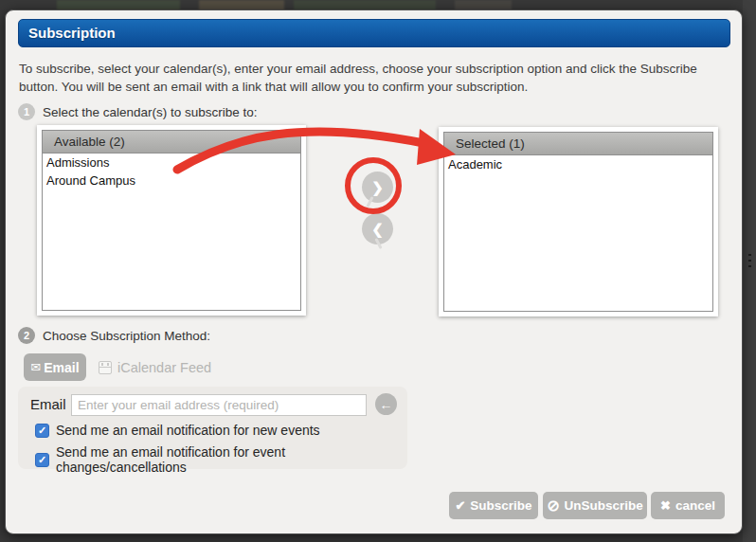 Image resolution: width=756 pixels, height=542 pixels. Describe the element at coordinates (578, 165) in the screenshot. I see `list-item-academic: Academic` at that location.